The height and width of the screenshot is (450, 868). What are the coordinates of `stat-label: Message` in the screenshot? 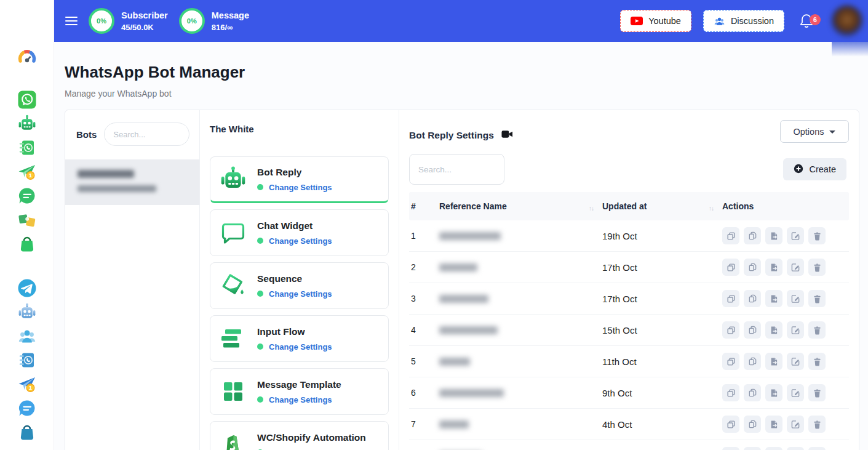 It's located at (230, 15).